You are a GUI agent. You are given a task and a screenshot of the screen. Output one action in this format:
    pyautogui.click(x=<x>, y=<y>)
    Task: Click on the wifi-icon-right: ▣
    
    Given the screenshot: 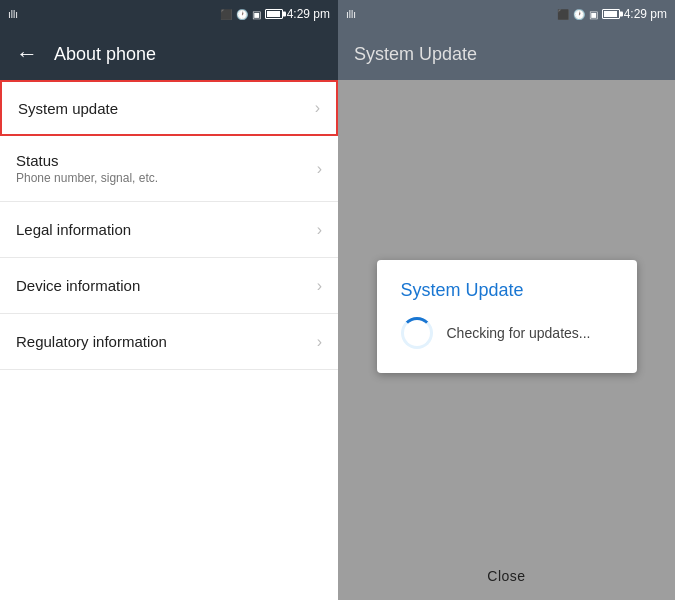 What is the action you would take?
    pyautogui.click(x=594, y=14)
    